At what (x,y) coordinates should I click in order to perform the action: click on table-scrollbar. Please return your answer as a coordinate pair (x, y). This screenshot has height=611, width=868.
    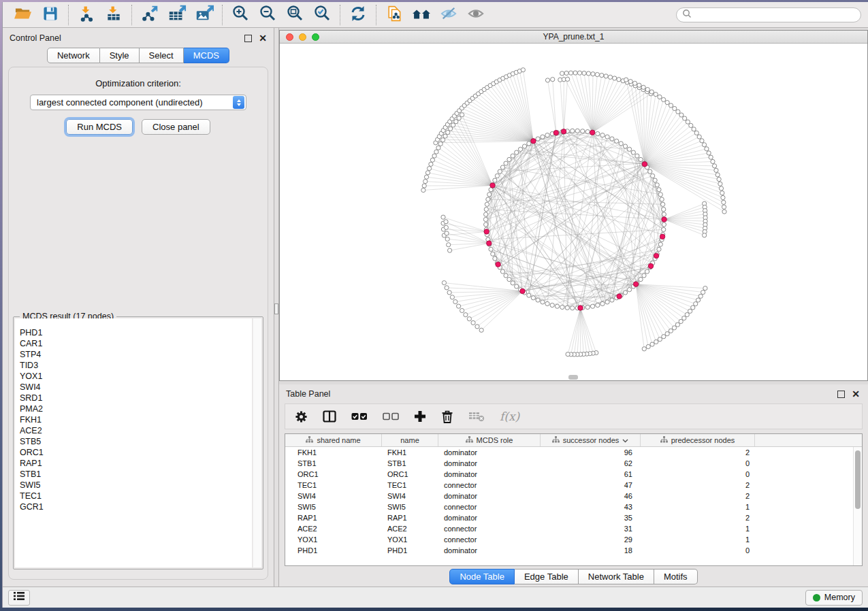
    Looking at the image, I should click on (858, 506).